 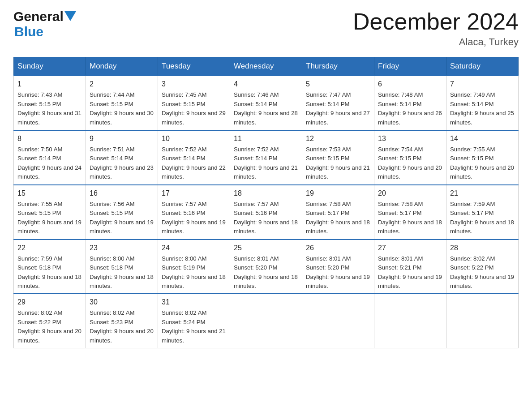 I want to click on day-number: 13, so click(x=410, y=139).